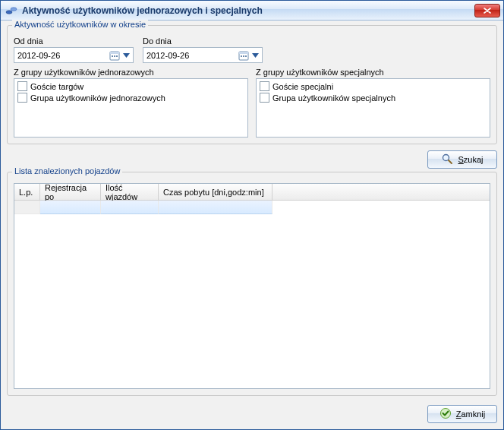 Image resolution: width=504 pixels, height=430 pixels. What do you see at coordinates (57, 87) in the screenshot?
I see `onetime-item-0-label: Goście targów` at bounding box center [57, 87].